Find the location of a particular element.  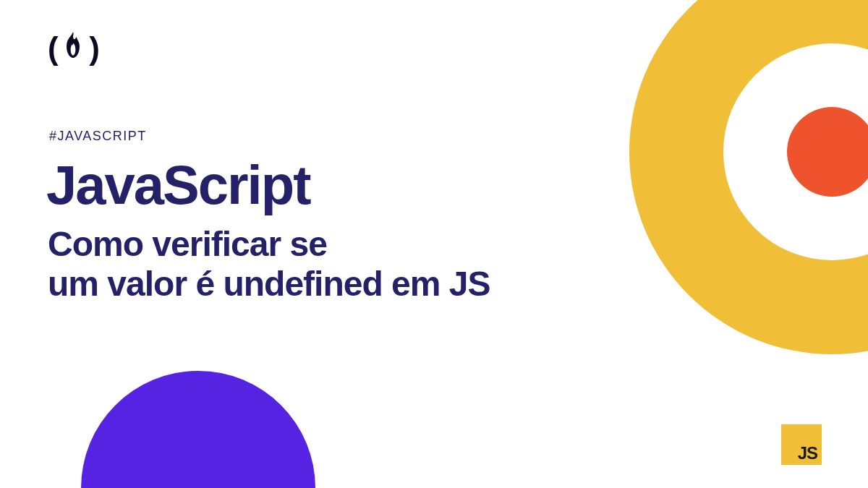

js-badge-text: JS is located at coordinates (807, 453).